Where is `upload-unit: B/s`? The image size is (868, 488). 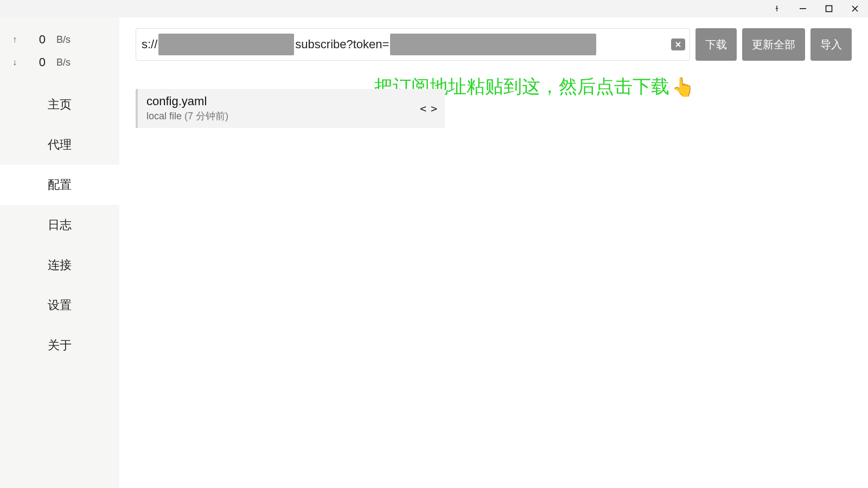
upload-unit: B/s is located at coordinates (63, 40).